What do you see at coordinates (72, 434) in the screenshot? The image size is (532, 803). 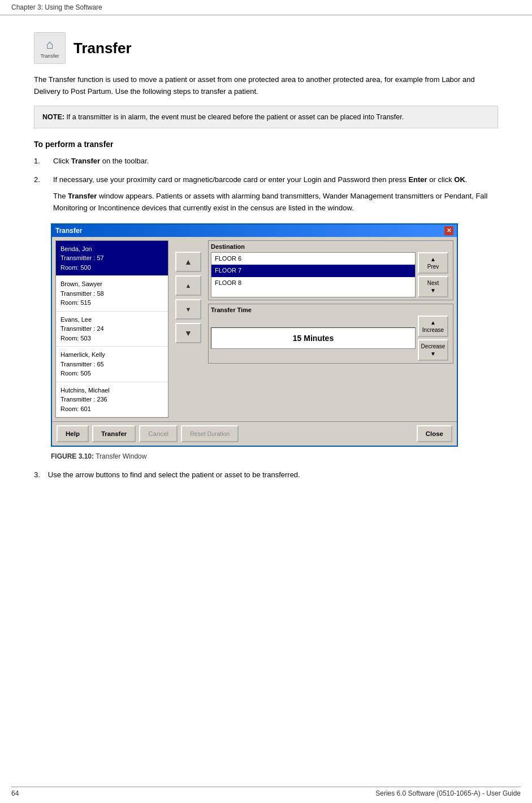 I see `help-button: Help` at bounding box center [72, 434].